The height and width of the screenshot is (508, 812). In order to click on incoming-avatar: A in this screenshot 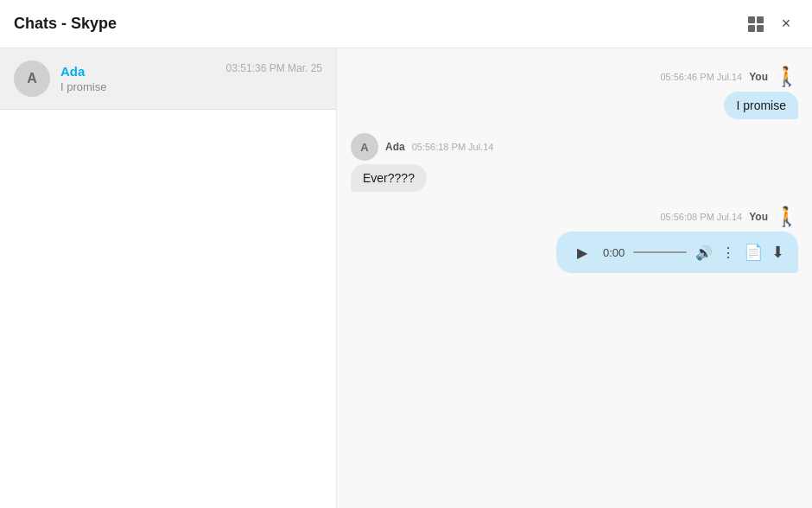, I will do `click(365, 147)`.